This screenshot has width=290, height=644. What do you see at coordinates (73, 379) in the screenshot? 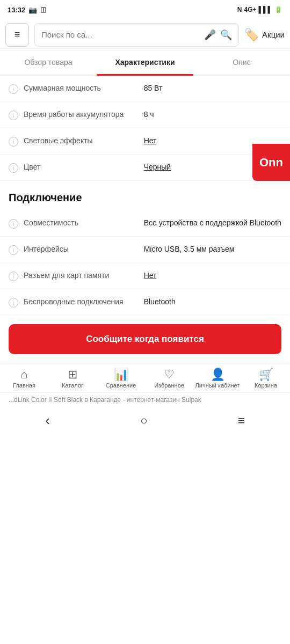
I see `nav-catalog: ⊞ Каталог` at bounding box center [73, 379].